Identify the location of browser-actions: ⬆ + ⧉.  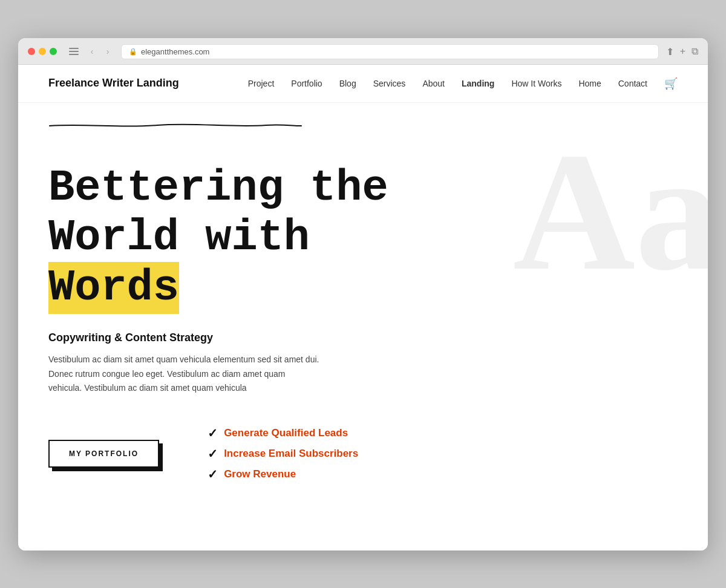
(682, 52).